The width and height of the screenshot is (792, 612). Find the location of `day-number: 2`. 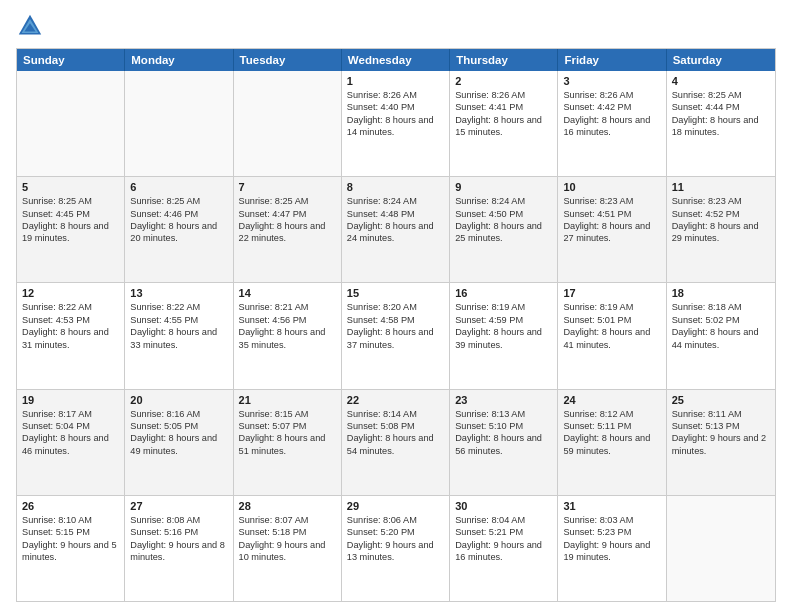

day-number: 2 is located at coordinates (504, 81).